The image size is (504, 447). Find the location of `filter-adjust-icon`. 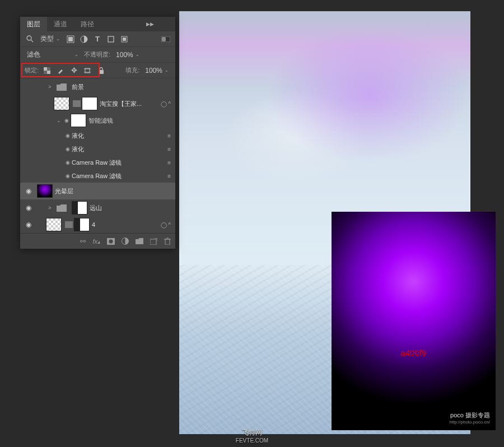

filter-adjust-icon is located at coordinates (84, 39).